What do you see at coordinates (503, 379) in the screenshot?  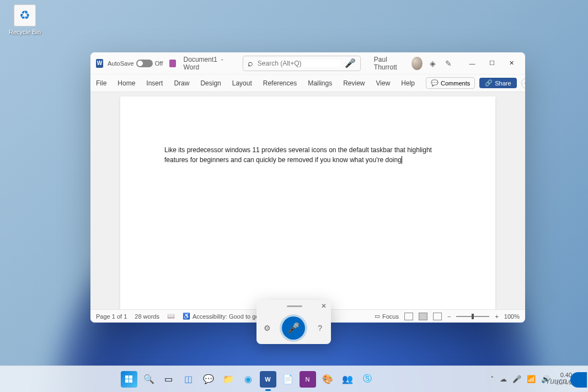 I see `onedrive-icon: ☁` at bounding box center [503, 379].